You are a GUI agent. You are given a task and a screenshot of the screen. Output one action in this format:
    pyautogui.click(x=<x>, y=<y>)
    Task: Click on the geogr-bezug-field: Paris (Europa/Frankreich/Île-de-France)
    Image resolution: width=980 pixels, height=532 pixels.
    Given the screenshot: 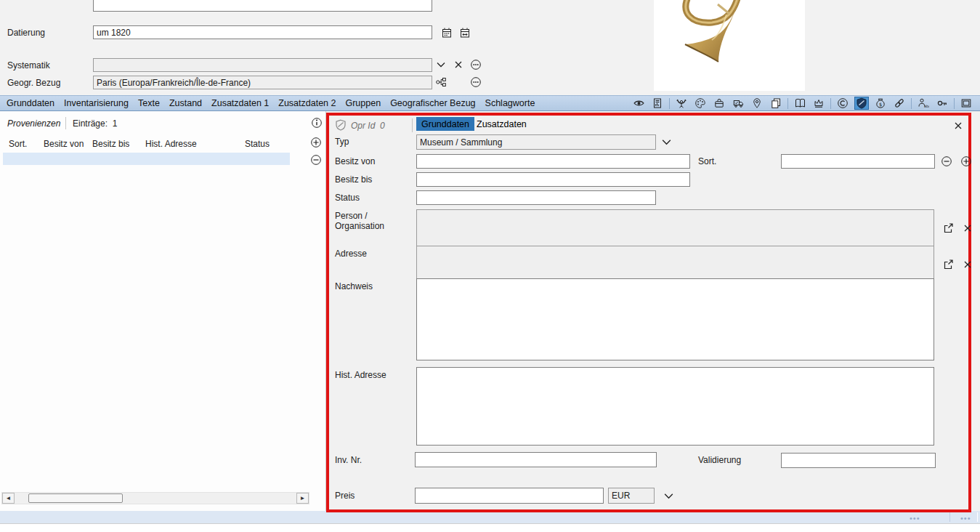 What is the action you would take?
    pyautogui.click(x=263, y=83)
    